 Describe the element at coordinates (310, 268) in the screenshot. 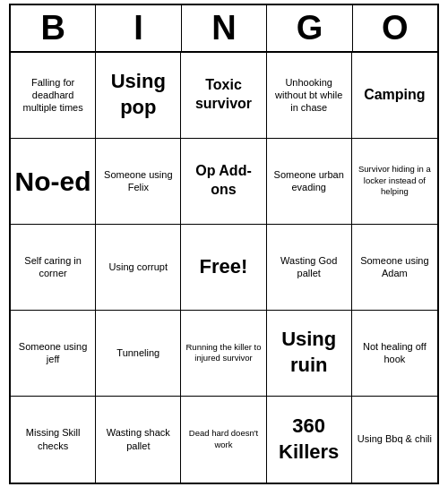

I see `bingo-cell-13: Wasting God pallet` at that location.